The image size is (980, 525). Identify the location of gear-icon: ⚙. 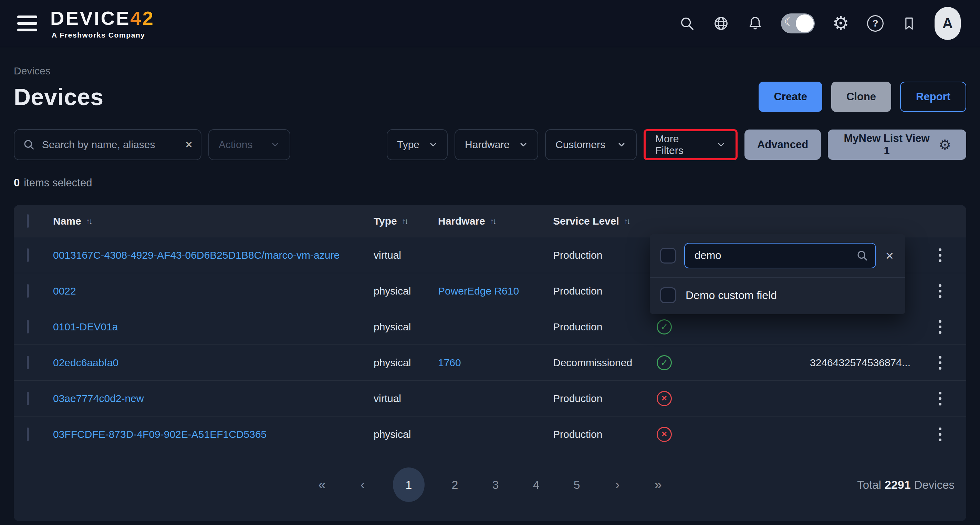
(841, 24).